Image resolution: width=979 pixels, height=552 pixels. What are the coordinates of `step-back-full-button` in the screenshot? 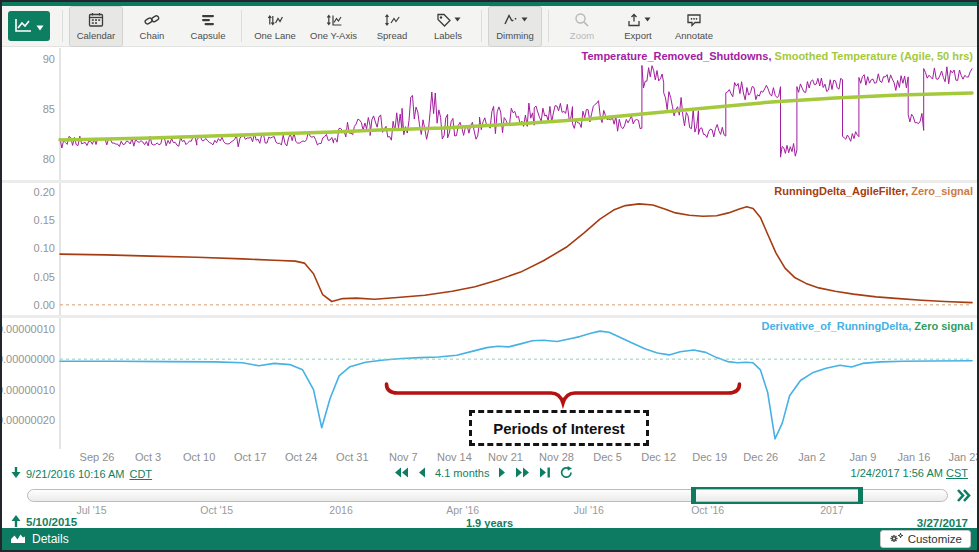 It's located at (402, 472).